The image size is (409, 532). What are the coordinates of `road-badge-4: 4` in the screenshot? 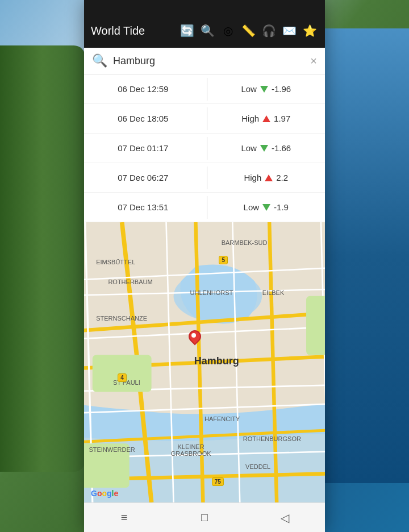 It's located at (122, 377).